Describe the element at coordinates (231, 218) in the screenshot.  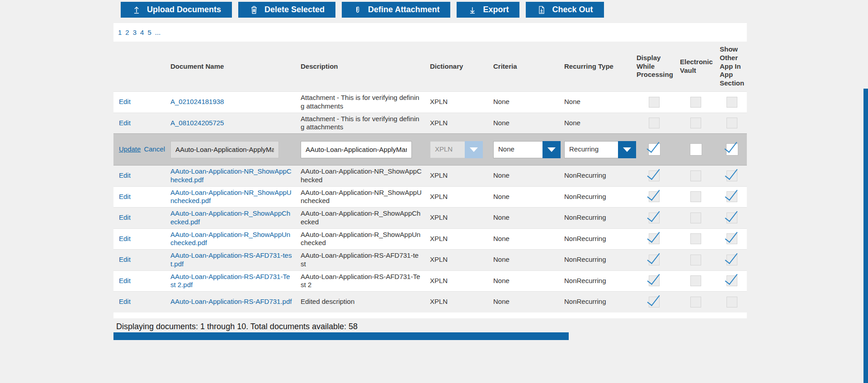
I see `document-name-link: AAuto-Loan-Application-R_ShowAppChecked.…` at that location.